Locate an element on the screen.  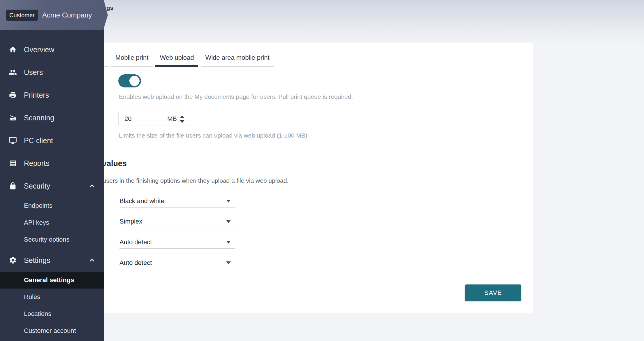
users-icon is located at coordinates (13, 72).